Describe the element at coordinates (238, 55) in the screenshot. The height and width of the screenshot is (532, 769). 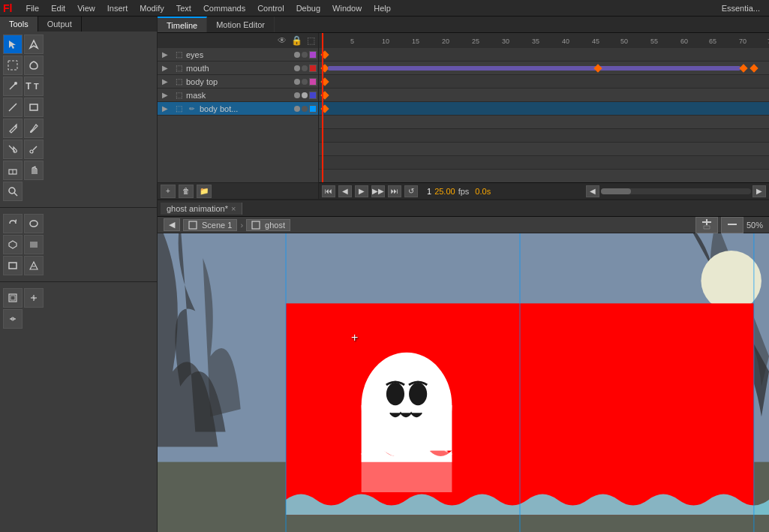
I see `layer-row-eyes: ▶ ⬚ eyes` at that location.